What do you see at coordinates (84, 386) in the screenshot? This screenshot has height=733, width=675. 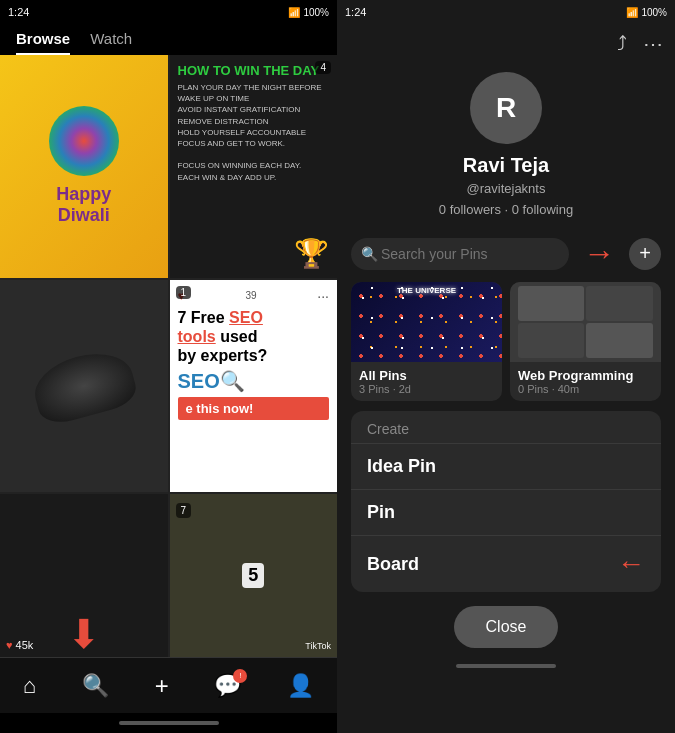 I see `feed-shoe` at bounding box center [84, 386].